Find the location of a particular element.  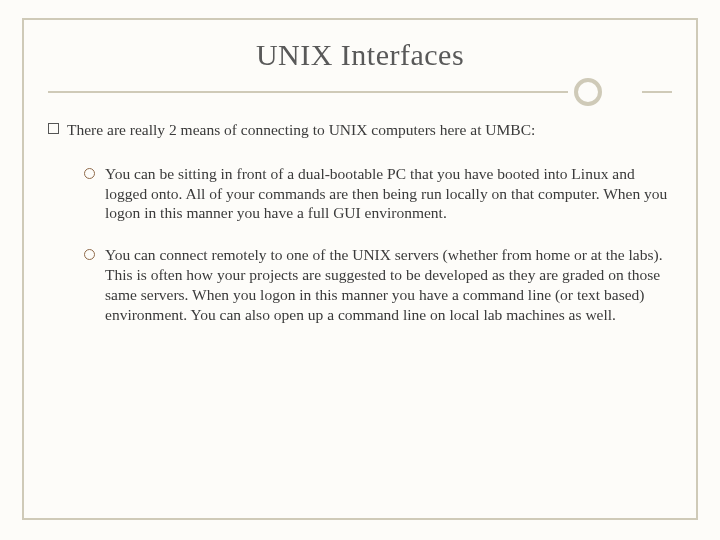

intro-row: There are really 2 means of connecting t… is located at coordinates (360, 130).